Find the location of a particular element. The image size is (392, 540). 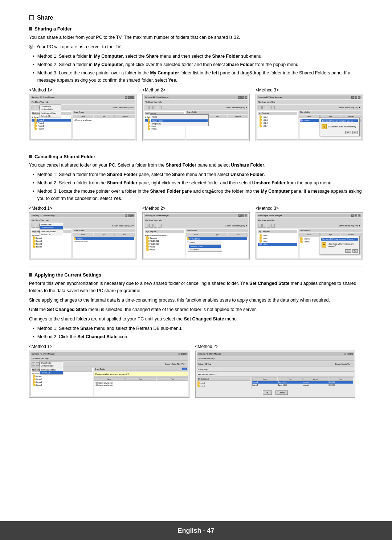

applying-para2: Since applying changes to the internal d… is located at coordinates (196, 300).